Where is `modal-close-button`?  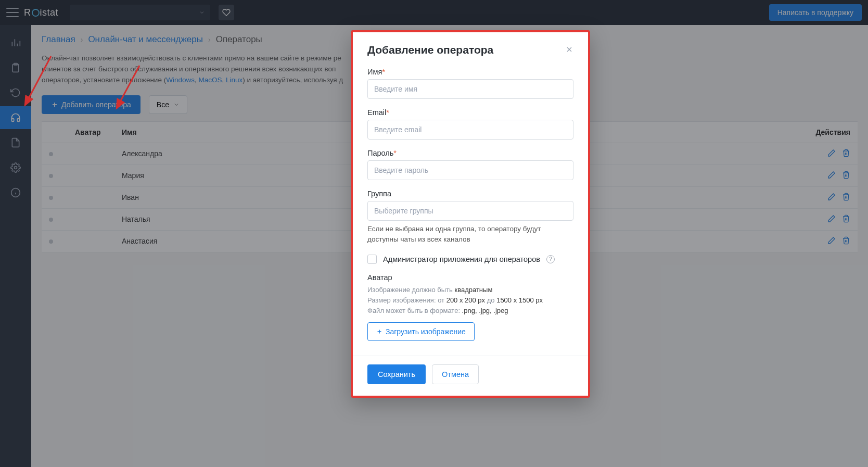
modal-close-button is located at coordinates (569, 50).